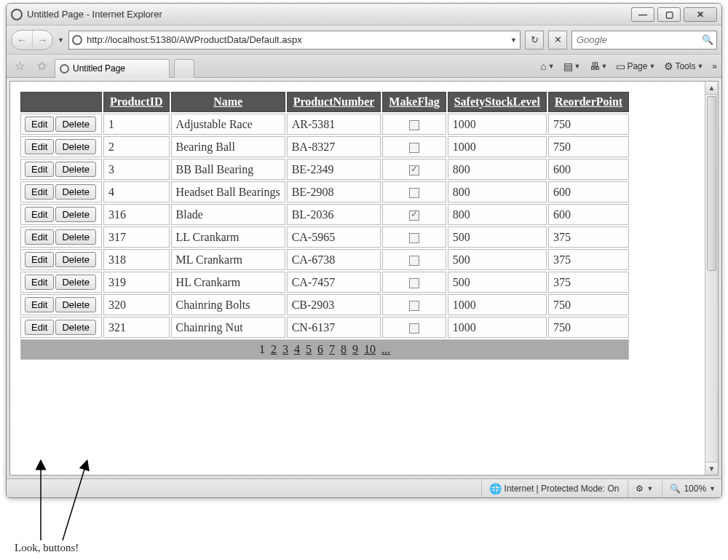 This screenshot has width=728, height=560. What do you see at coordinates (712, 88) in the screenshot?
I see `scroll-up-icon: ▲` at bounding box center [712, 88].